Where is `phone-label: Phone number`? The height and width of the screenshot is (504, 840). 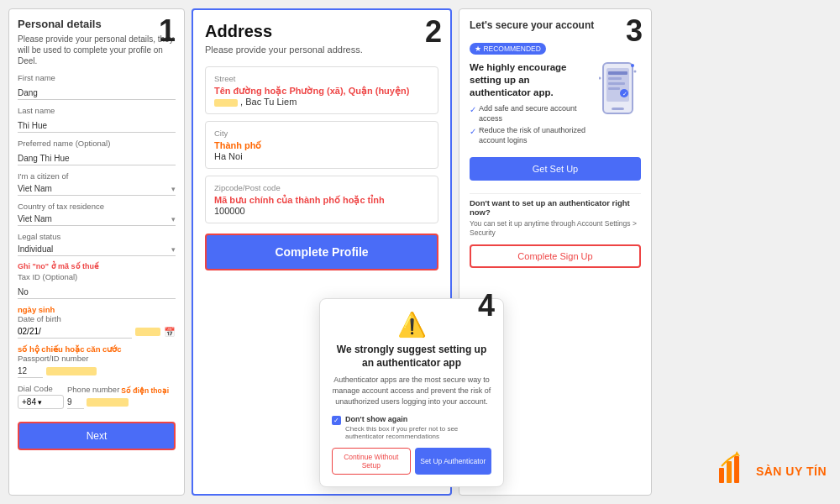 phone-label: Phone number is located at coordinates (93, 390).